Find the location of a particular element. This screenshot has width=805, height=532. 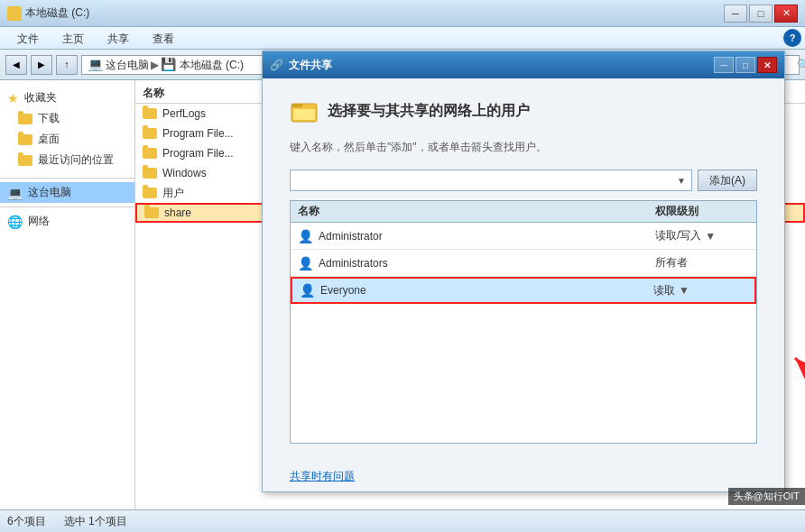

column-name: 名称 is located at coordinates (153, 94).